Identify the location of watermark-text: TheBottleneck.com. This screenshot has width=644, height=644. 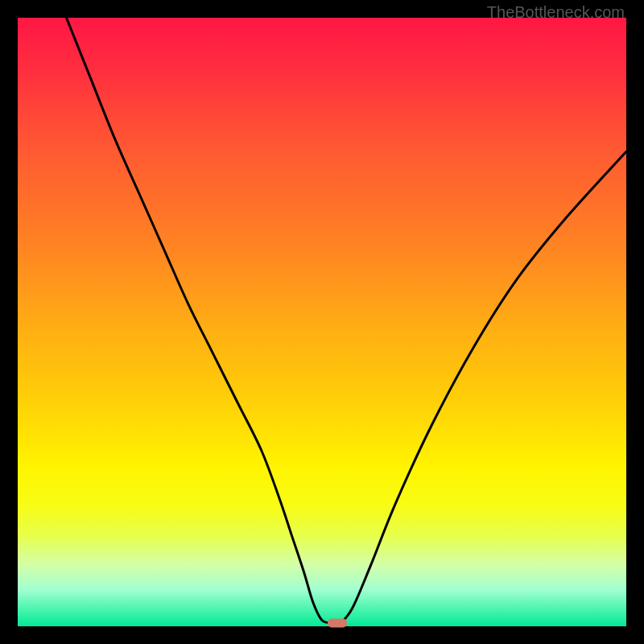
(555, 13).